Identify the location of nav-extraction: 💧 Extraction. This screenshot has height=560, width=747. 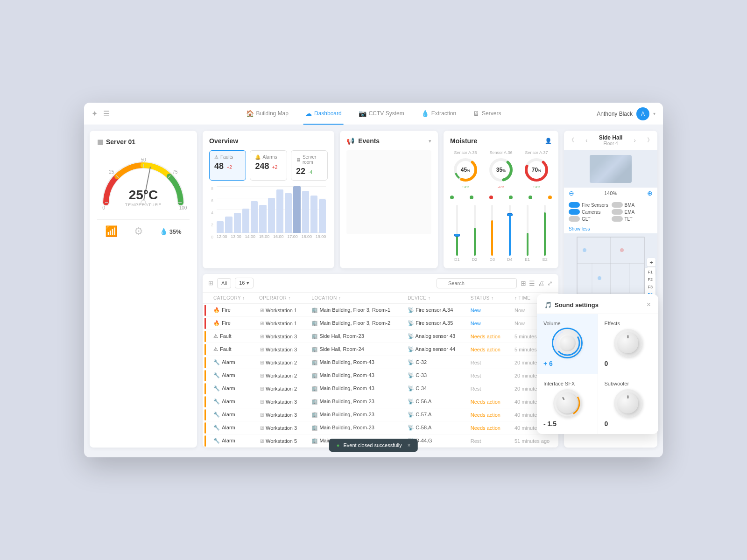
(439, 114).